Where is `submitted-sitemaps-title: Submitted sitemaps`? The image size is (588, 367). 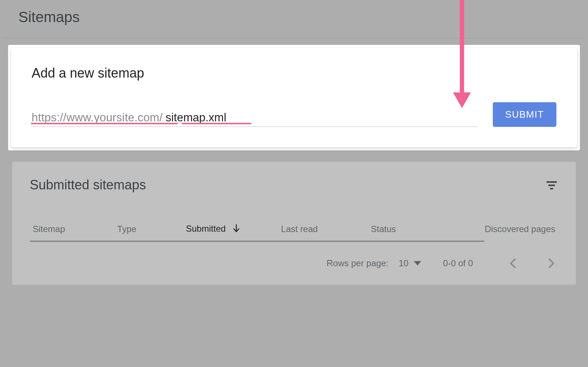 submitted-sitemaps-title: Submitted sitemaps is located at coordinates (294, 185).